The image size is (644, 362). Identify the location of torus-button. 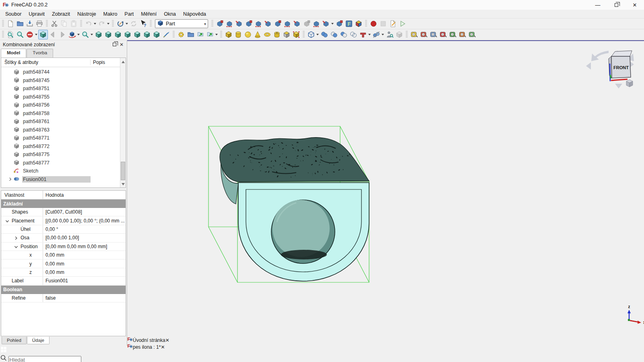
(267, 35).